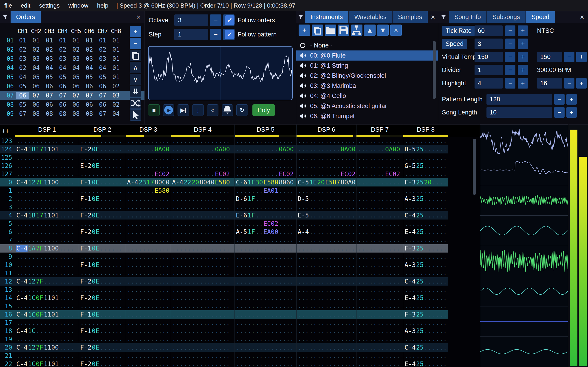 The width and height of the screenshot is (588, 367). What do you see at coordinates (571, 112) in the screenshot?
I see `song-length-increase-button: +` at bounding box center [571, 112].